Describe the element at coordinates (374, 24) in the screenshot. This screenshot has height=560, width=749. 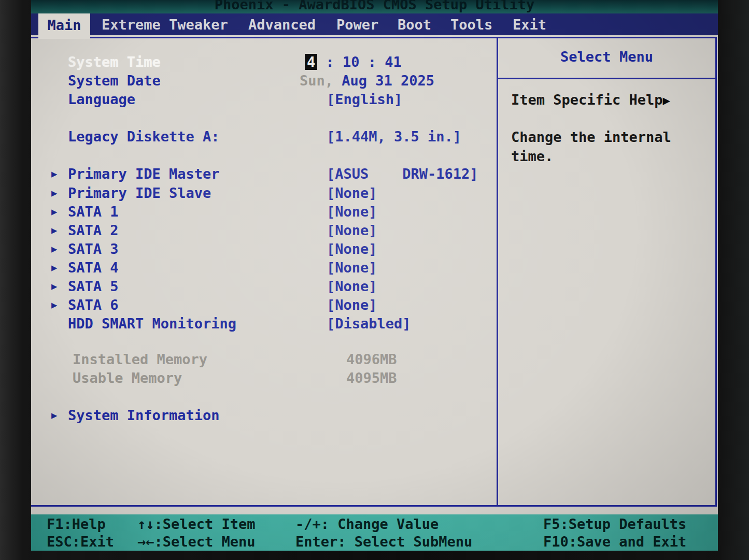
I see `menu-bar: Extreme Tweaker Advanced Power Boot Tool…` at that location.